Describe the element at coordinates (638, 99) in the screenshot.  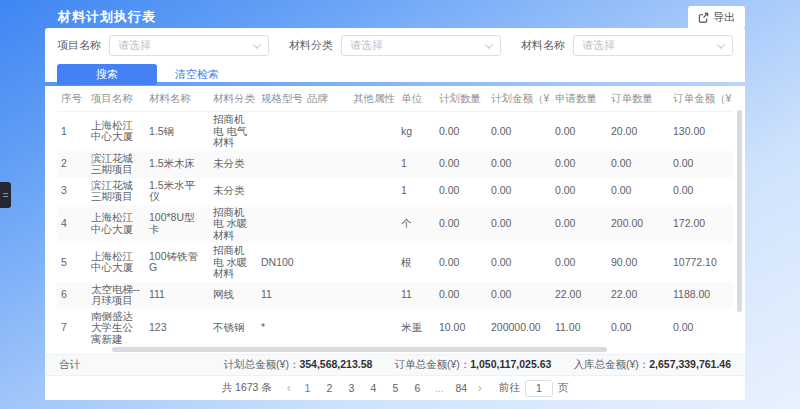
I see `column-header: 订单数量` at that location.